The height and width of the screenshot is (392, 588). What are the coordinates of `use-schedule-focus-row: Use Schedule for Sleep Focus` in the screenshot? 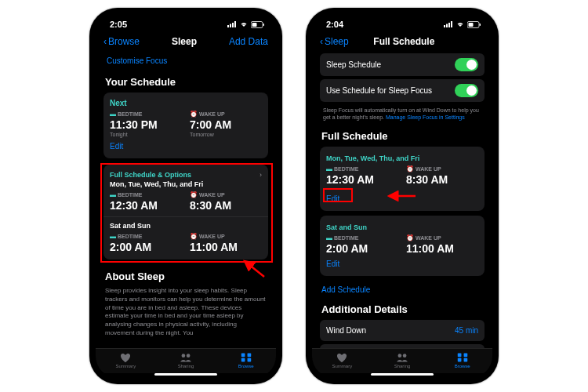 It's located at (402, 91).